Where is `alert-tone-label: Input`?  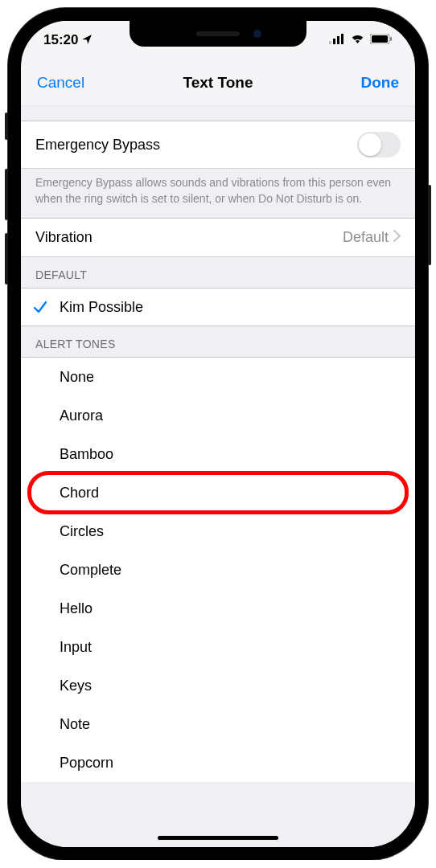 alert-tone-label: Input is located at coordinates (237, 648).